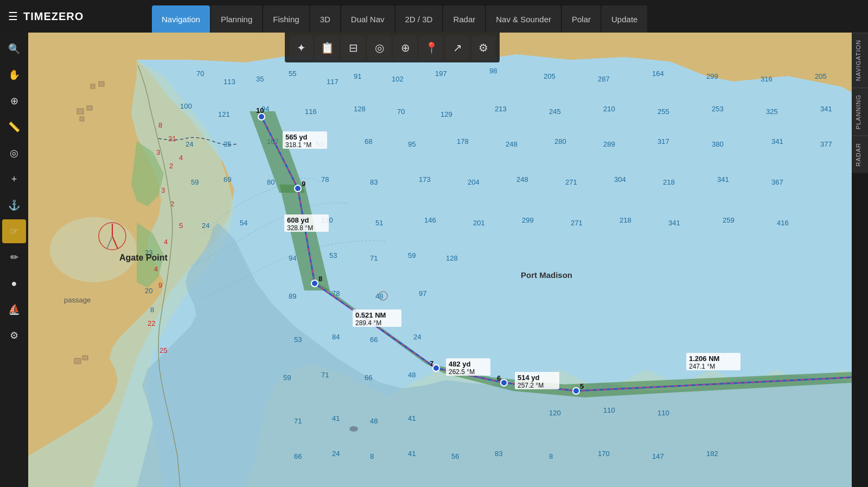  What do you see at coordinates (555, 413) in the screenshot?
I see `svg-text: 120` at bounding box center [555, 413].